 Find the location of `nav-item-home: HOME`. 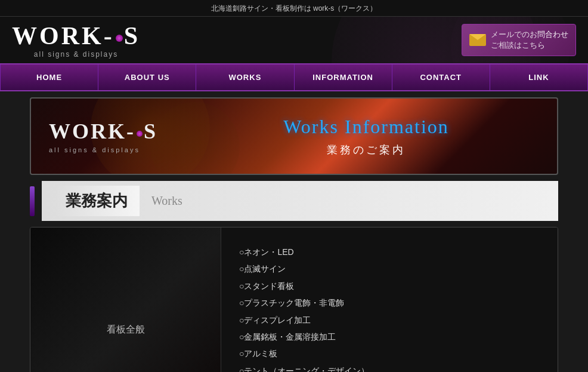

nav-item-home: HOME is located at coordinates (49, 78).